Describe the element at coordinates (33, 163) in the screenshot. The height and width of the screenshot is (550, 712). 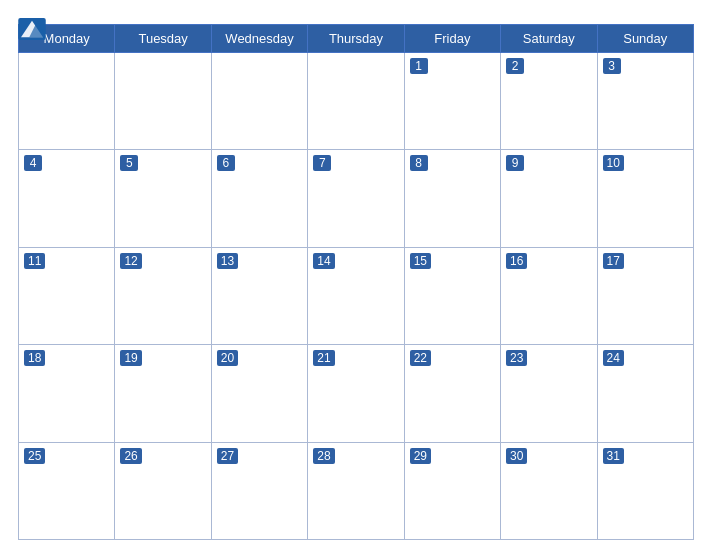
I see `day-number: 4` at that location.